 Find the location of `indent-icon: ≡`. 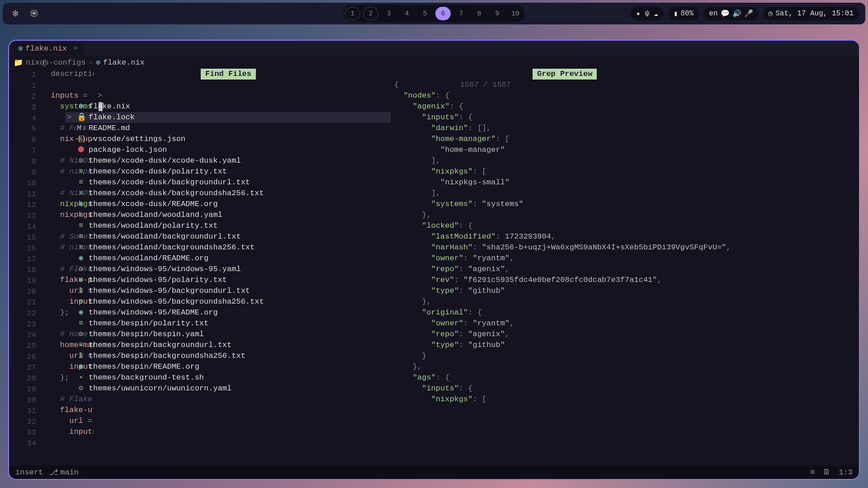

indent-icon: ≡ is located at coordinates (812, 473).